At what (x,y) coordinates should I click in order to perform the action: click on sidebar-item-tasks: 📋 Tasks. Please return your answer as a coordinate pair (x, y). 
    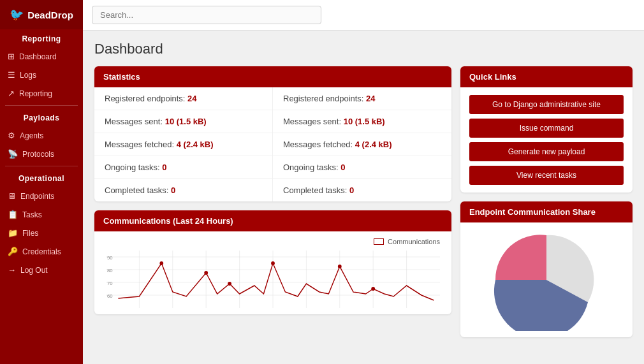
    Looking at the image, I should click on (41, 214).